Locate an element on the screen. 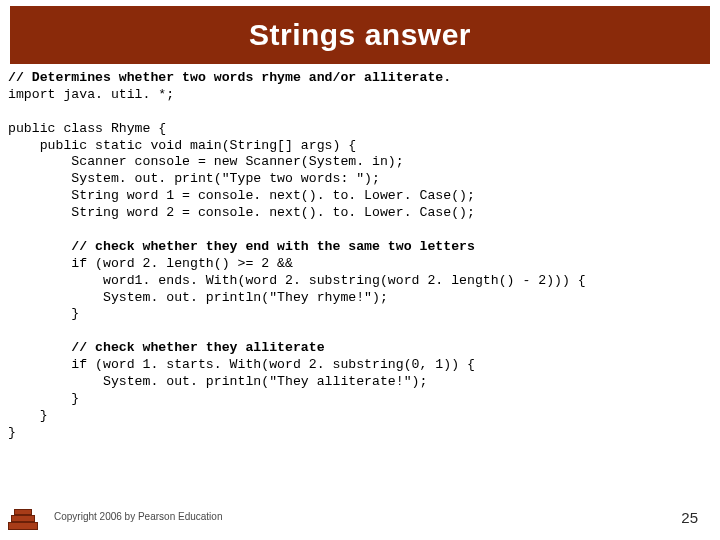  code-line: if (word 2. length() >= 2 && is located at coordinates (150, 264).